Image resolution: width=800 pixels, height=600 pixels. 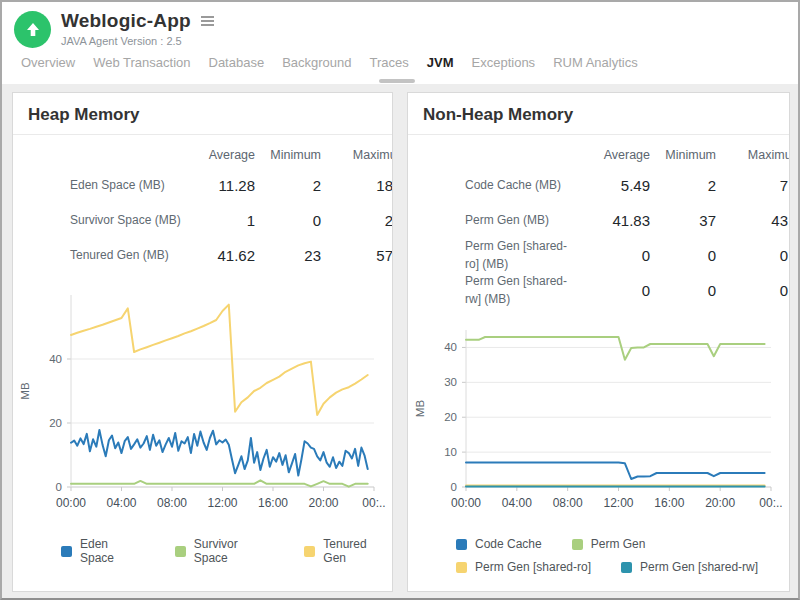 I want to click on eden-space-swatch, so click(x=66, y=552).